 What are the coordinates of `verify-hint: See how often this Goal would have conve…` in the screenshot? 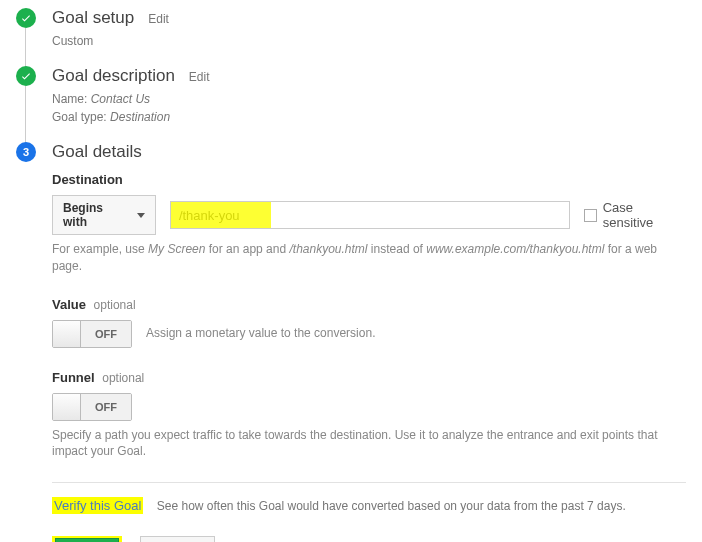 It's located at (392, 506).